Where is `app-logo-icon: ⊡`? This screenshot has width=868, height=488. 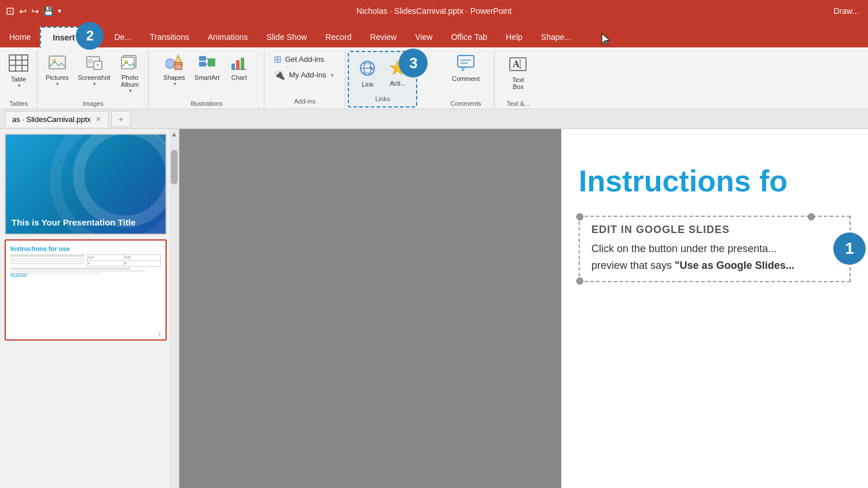 app-logo-icon: ⊡ is located at coordinates (10, 11).